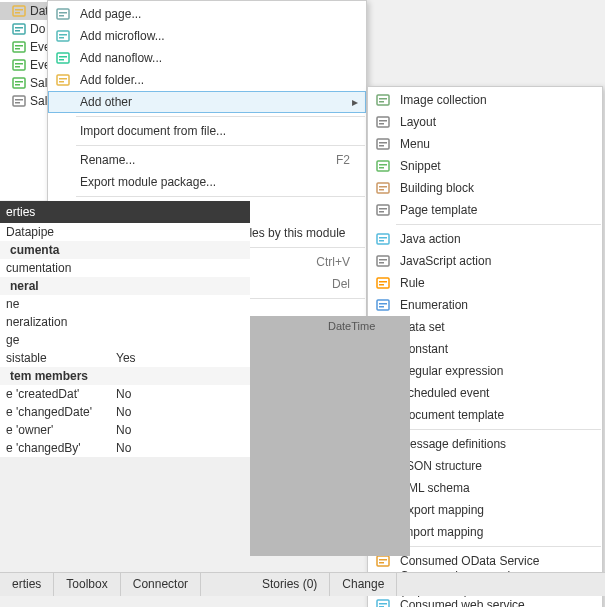 The image size is (605, 607). I want to click on submenu-item-java-action: Java action, so click(485, 239).